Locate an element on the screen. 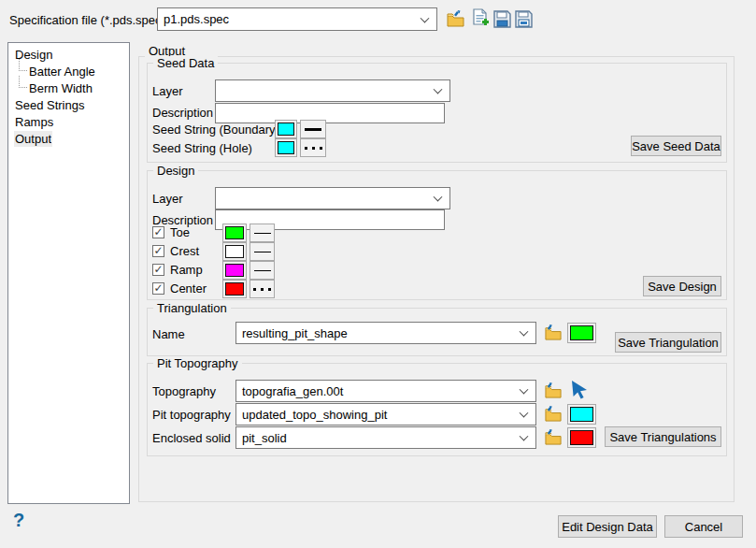  seed-data-title: Seed Data is located at coordinates (185, 64).